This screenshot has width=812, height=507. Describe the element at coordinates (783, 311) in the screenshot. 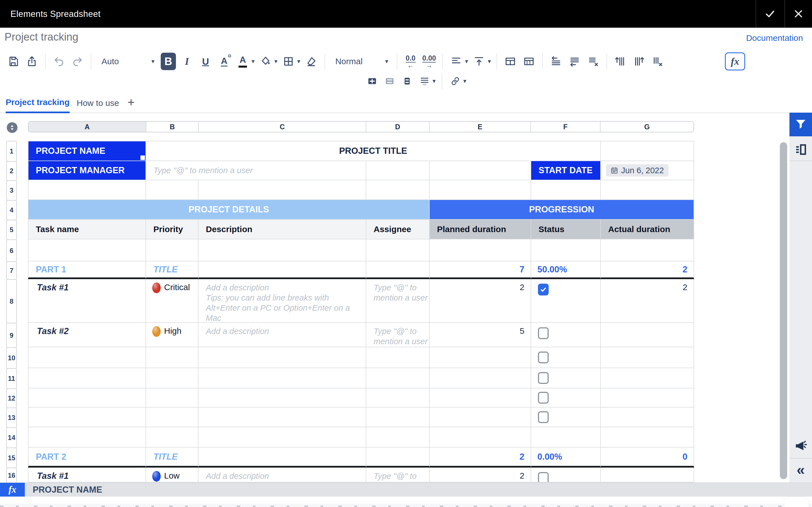

I see `scrollbar-thumb` at that location.